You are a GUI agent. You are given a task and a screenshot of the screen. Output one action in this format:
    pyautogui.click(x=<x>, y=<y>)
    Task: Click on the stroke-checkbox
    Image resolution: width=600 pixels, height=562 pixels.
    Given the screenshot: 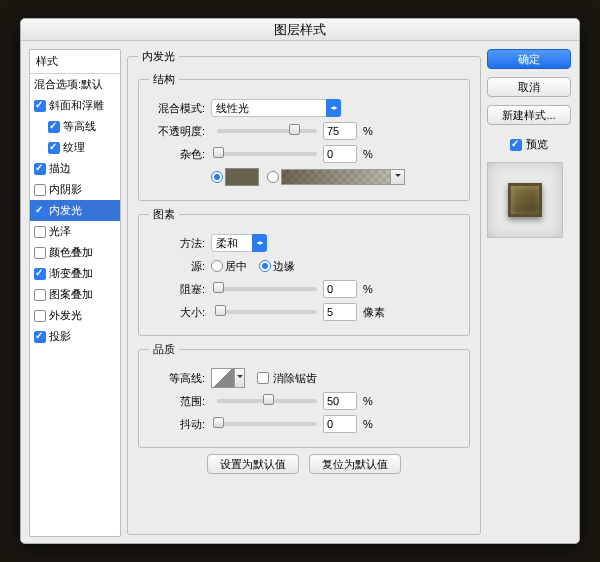 What is the action you would take?
    pyautogui.click(x=40, y=169)
    